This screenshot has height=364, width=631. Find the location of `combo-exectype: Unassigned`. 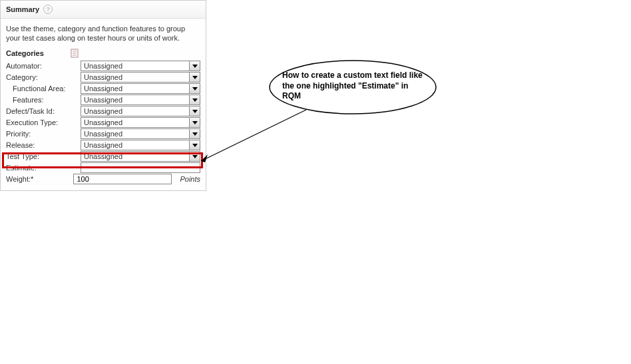

combo-exectype: Unassigned is located at coordinates (140, 122).